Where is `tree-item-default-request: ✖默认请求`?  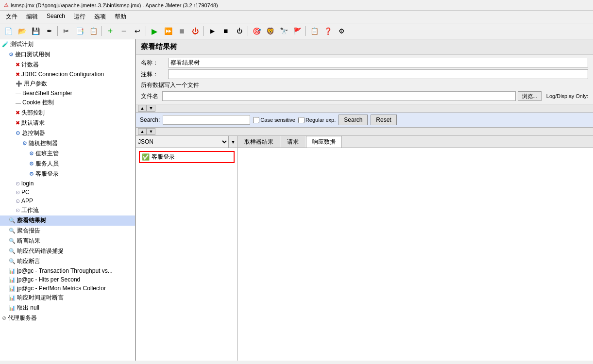
tree-item-default-request: ✖默认请求 is located at coordinates (68, 123).